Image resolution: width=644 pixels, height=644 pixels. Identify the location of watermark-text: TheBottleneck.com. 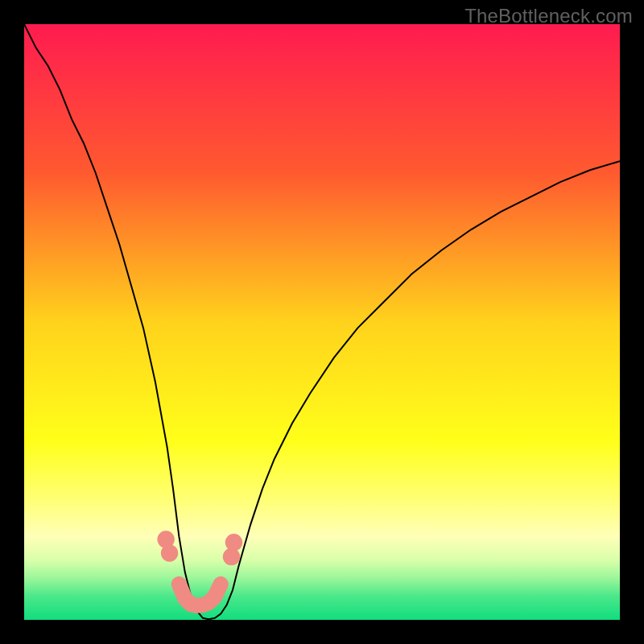
(549, 16).